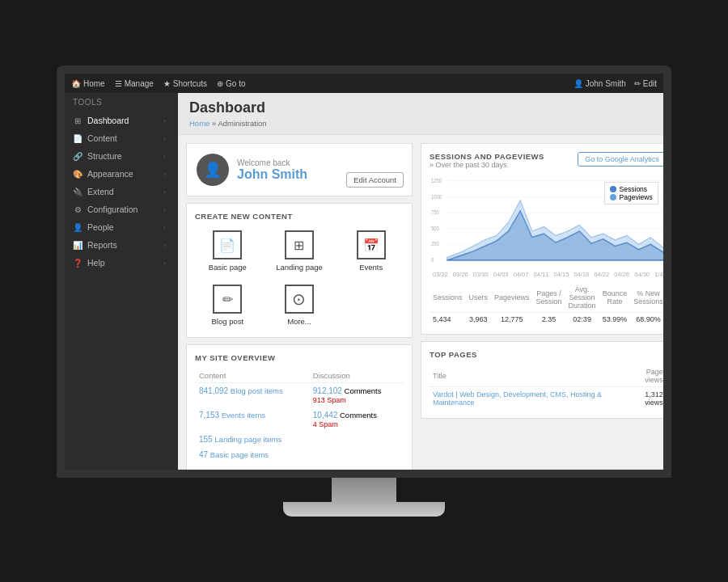  Describe the element at coordinates (121, 156) in the screenshot. I see `sidebar-item-structure: 🔗 Structure ›` at that location.